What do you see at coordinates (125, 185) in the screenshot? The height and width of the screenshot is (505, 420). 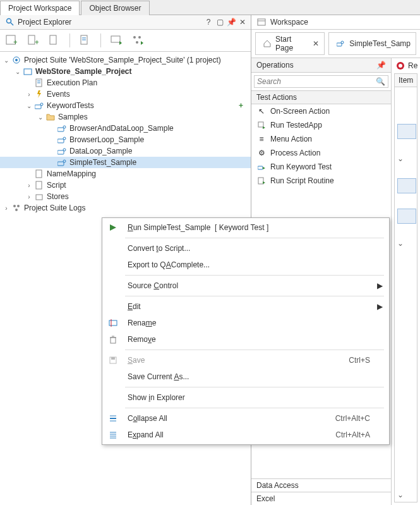 I see `tree-script: › Script` at bounding box center [125, 185].